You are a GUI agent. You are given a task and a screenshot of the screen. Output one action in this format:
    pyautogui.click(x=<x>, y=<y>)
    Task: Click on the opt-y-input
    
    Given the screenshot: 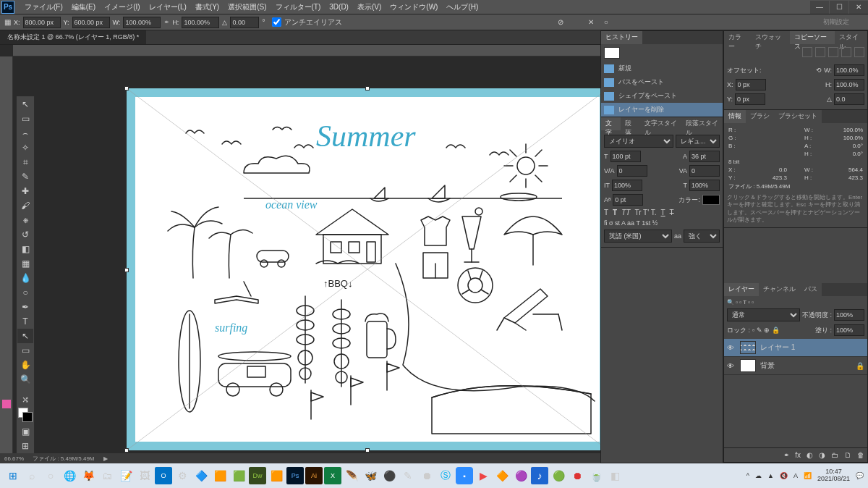 What is the action you would take?
    pyautogui.click(x=91, y=22)
    